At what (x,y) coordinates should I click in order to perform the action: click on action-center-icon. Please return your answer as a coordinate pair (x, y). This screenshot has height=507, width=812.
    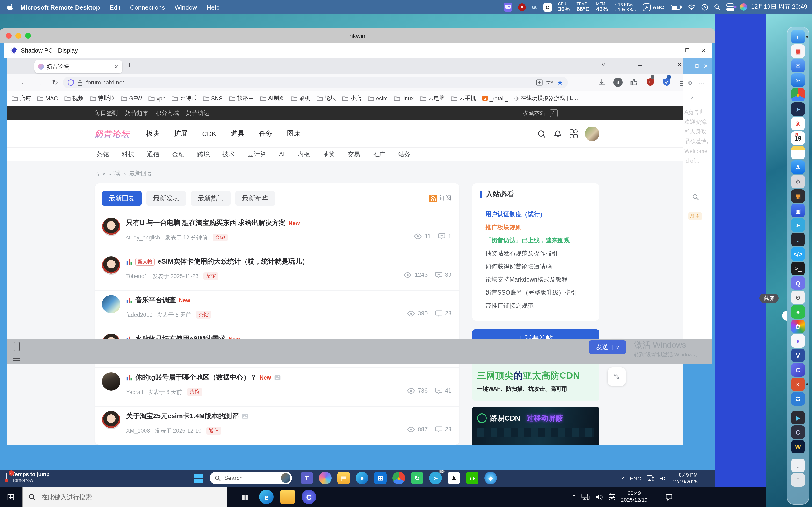
    Looking at the image, I should click on (668, 497).